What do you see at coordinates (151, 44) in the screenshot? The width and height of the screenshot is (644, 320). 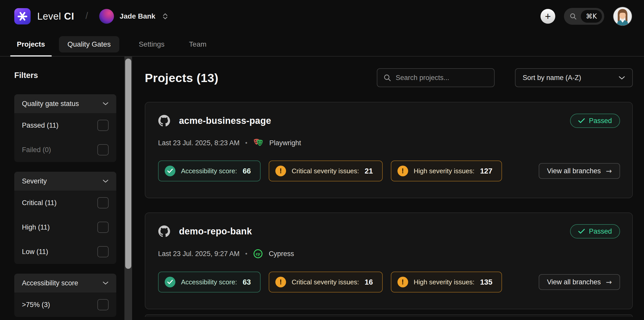 I see `tab-settings-label: Settings` at bounding box center [151, 44].